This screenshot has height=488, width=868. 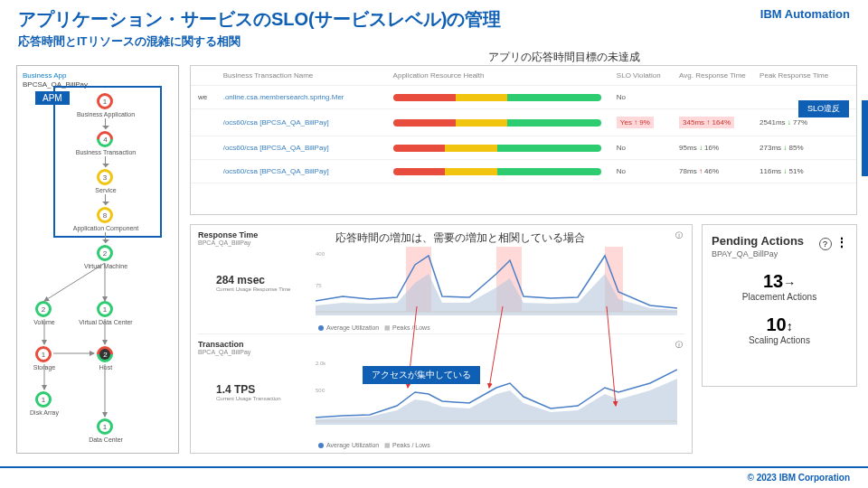 I want to click on response-metric-sub: Current Usage Response Time, so click(x=253, y=289).